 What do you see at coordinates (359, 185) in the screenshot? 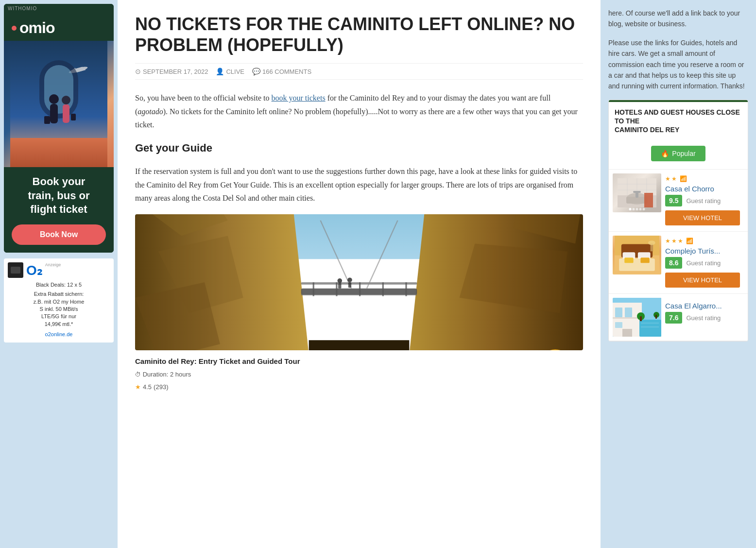
I see `body-paragraph-2: If the reservation system is full and yo…` at bounding box center [359, 185].